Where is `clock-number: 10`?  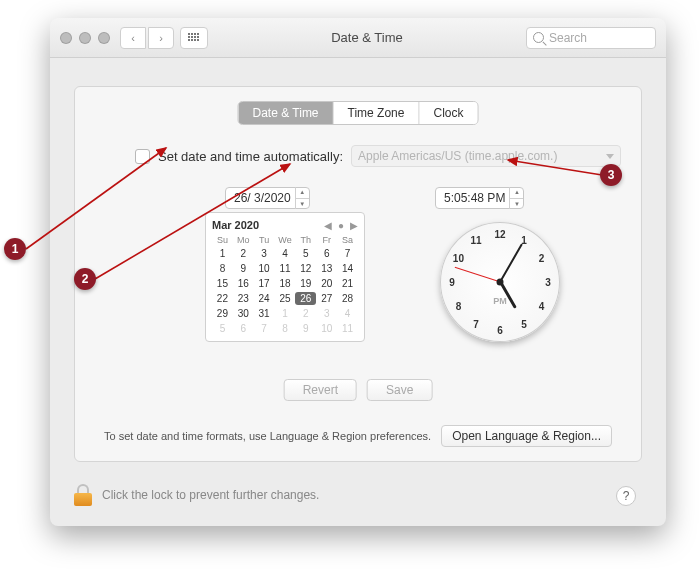 clock-number: 10 is located at coordinates (458, 258).